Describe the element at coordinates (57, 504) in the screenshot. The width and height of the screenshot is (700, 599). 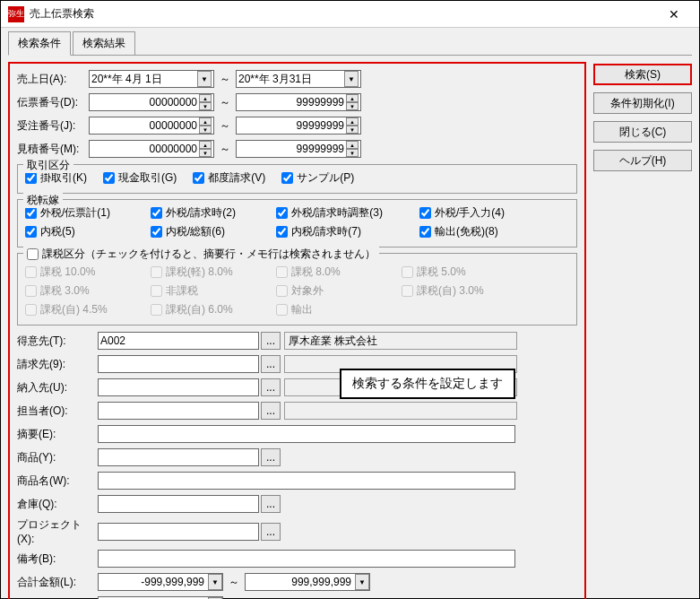
I see `label-souko: 倉庫(Q):` at that location.